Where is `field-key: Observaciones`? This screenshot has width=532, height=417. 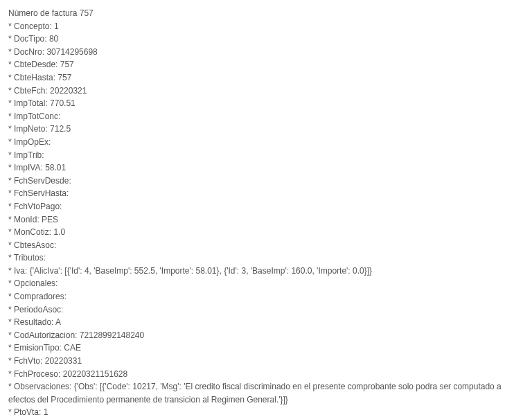 field-key: Observaciones is located at coordinates (42, 387).